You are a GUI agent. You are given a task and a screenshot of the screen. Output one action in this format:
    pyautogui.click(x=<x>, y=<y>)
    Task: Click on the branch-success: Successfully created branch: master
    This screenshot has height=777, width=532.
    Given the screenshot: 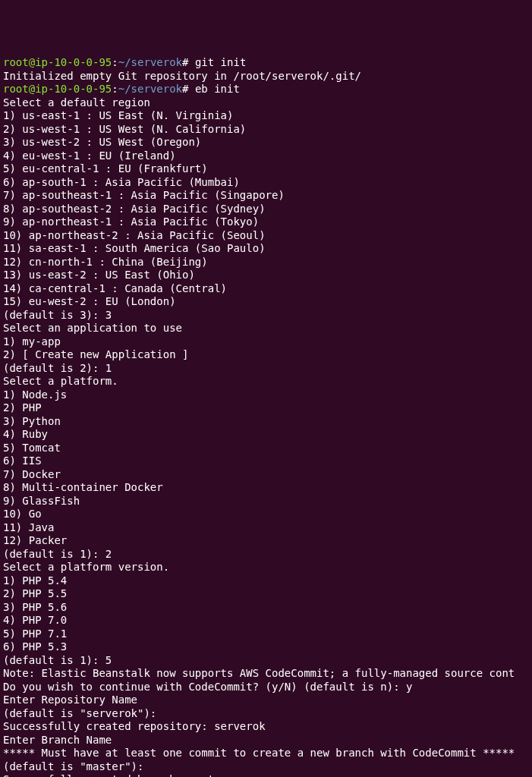 What is the action you would take?
    pyautogui.click(x=266, y=775)
    